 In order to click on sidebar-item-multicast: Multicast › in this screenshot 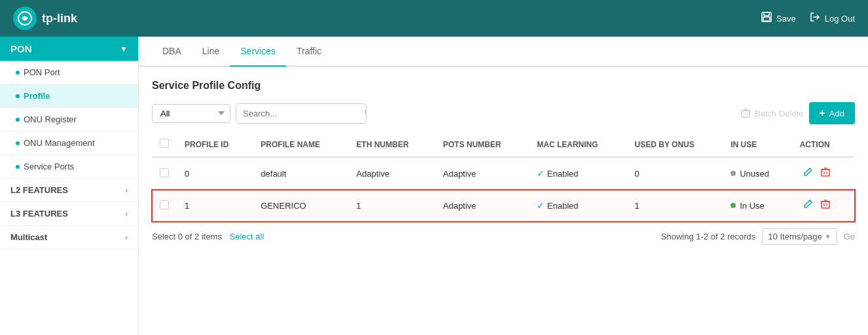, I will do `click(69, 238)`.